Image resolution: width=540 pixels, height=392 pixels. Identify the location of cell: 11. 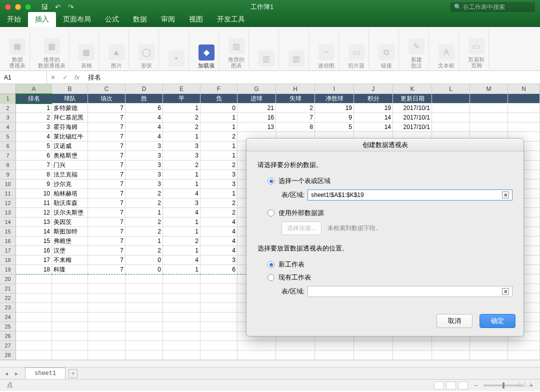
(34, 203).